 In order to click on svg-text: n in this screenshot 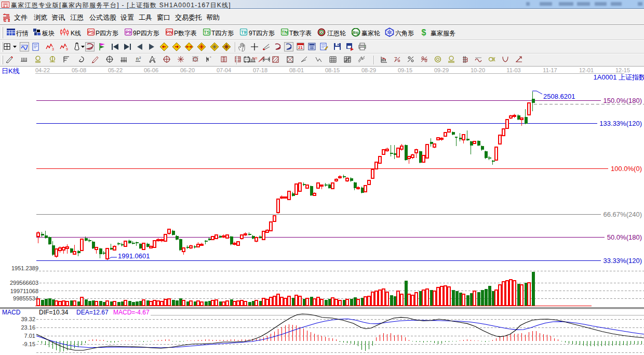, I will do `click(137, 59)`.